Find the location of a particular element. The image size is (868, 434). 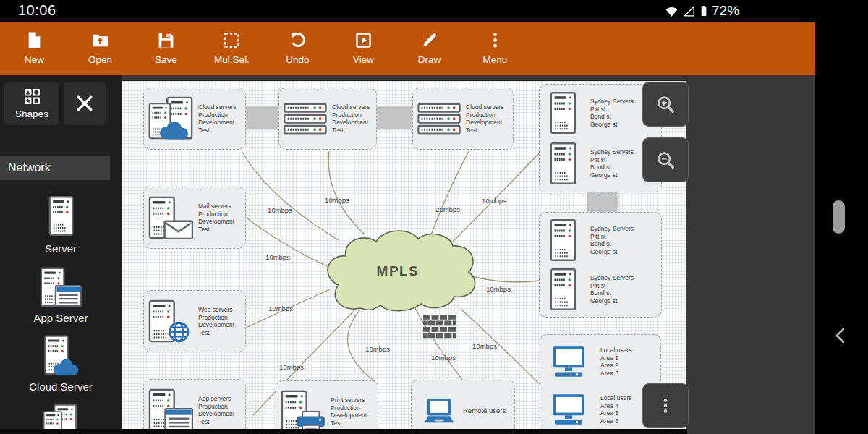

cell-signal-icon is located at coordinates (689, 12).